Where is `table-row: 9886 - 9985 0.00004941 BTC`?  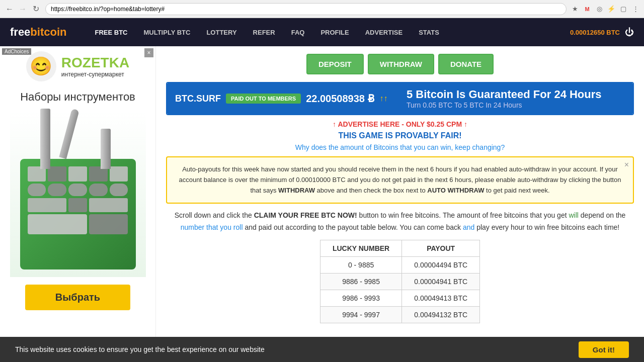
table-row: 9886 - 9985 0.00004941 BTC is located at coordinates (399, 282).